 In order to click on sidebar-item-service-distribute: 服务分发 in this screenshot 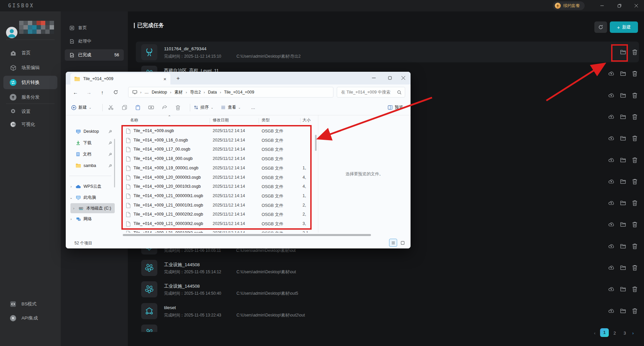, I will do `click(30, 97)`.